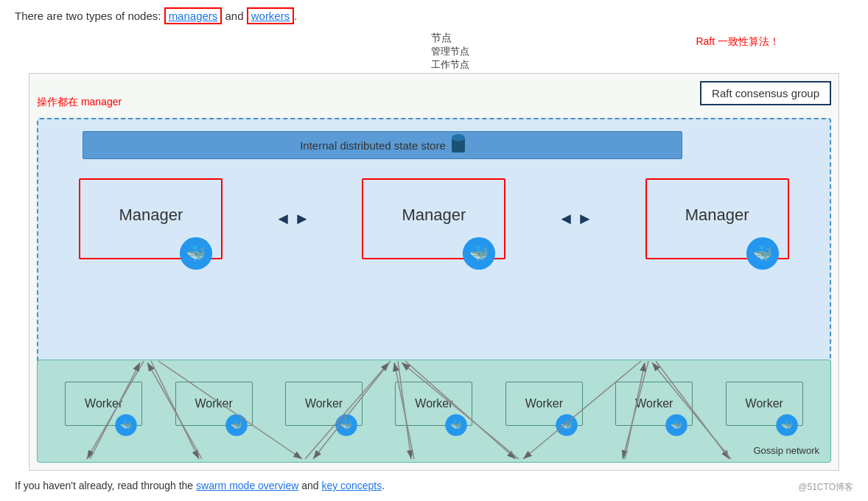 The image size is (868, 501). What do you see at coordinates (479, 253) in the screenshot?
I see `docker-icon-2: 🐳` at bounding box center [479, 253].